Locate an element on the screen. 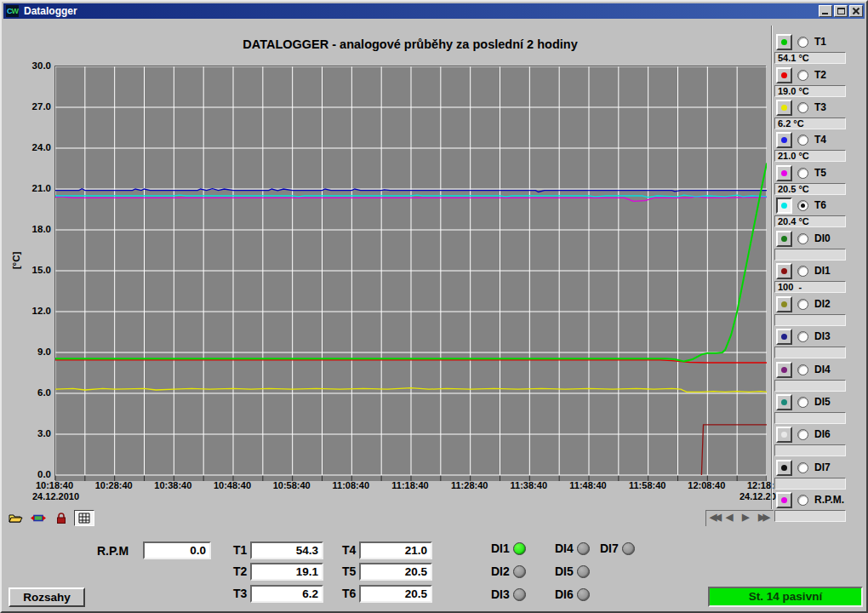  di-led-DI7 is located at coordinates (628, 548).